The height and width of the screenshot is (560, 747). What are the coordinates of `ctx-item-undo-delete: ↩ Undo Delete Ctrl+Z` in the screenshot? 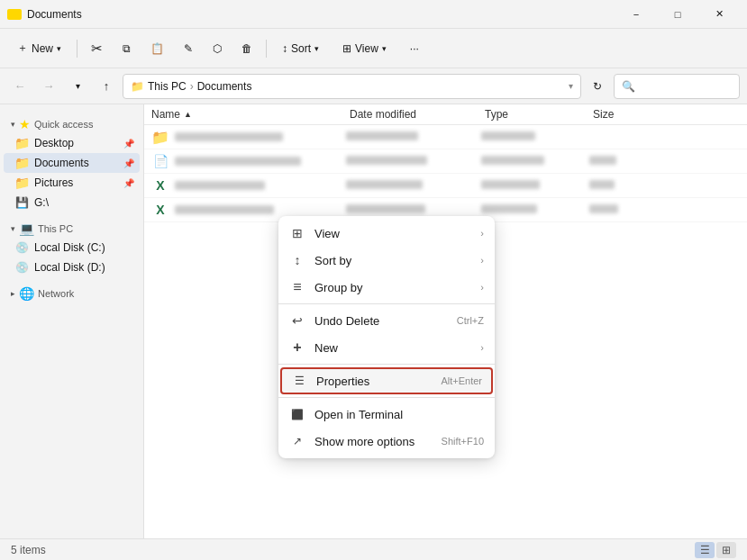 It's located at (387, 321).